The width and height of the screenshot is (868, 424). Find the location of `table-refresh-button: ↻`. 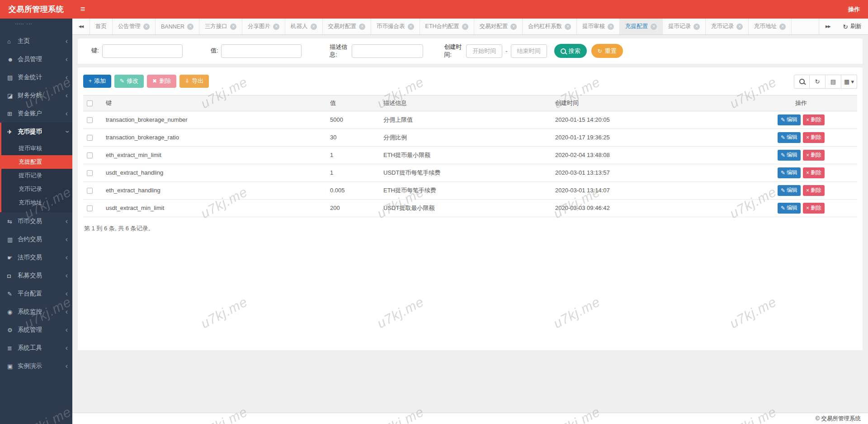

table-refresh-button: ↻ is located at coordinates (817, 81).